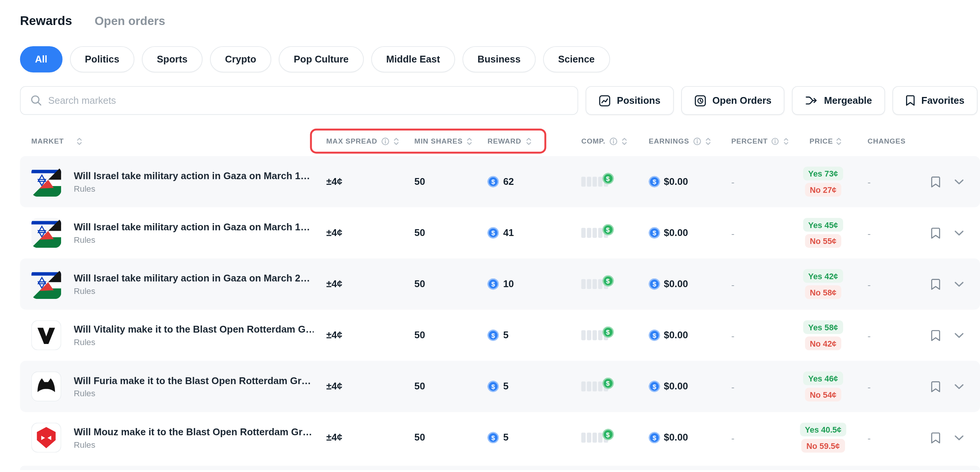 The image size is (980, 472). Describe the element at coordinates (823, 394) in the screenshot. I see `no-price-pill: No 54¢` at that location.